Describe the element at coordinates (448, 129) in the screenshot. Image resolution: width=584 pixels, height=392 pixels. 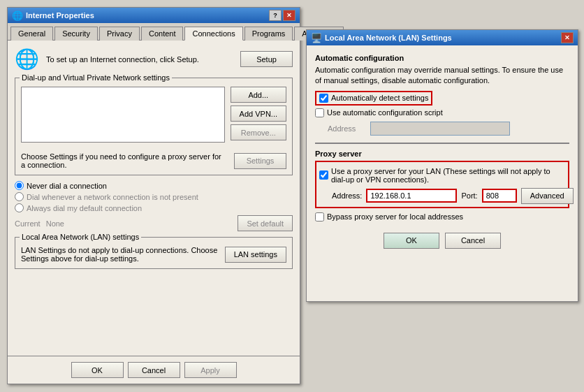
I see `address-row: Address` at that location.